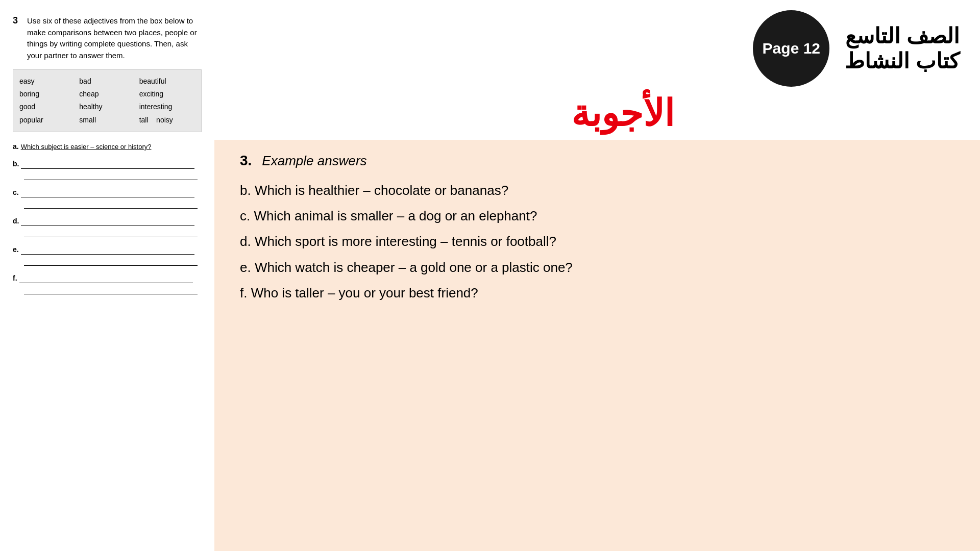 This screenshot has width=980, height=551. I want to click on answer-item-a: a. Which subject is easier – science or …, so click(107, 147).